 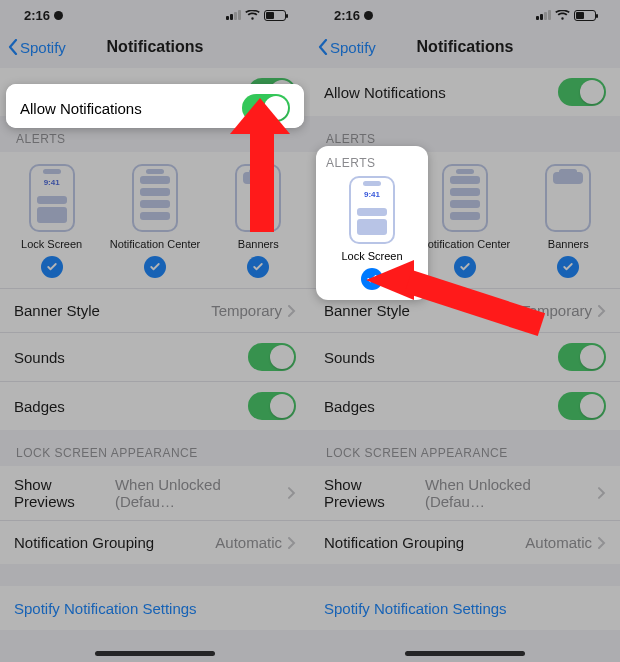 What do you see at coordinates (372, 164) in the screenshot?
I see `section-alerts: ALERTS` at bounding box center [372, 164].